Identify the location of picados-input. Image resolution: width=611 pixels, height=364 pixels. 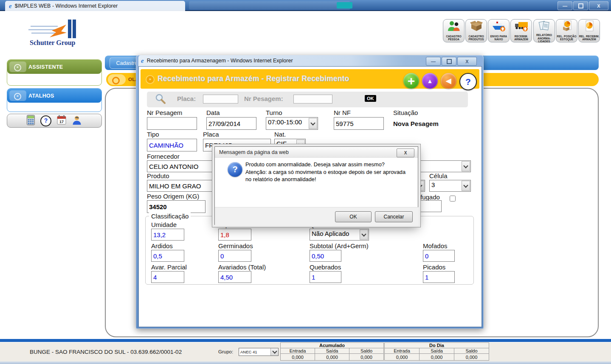
(439, 277).